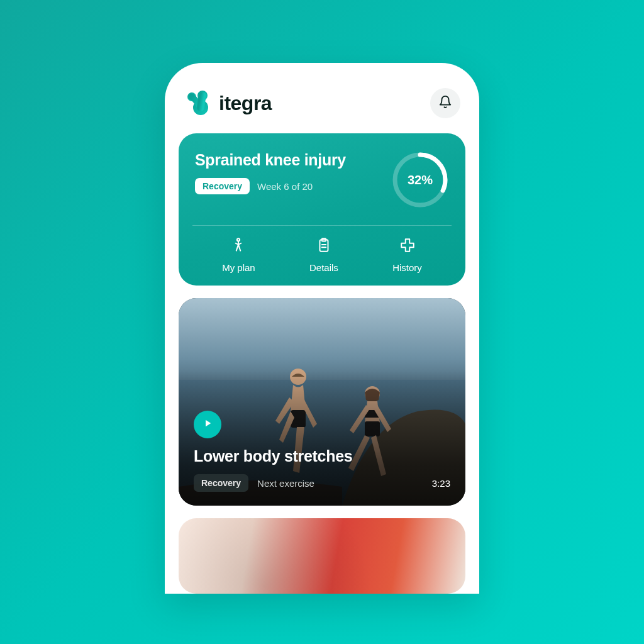  I want to click on progress-percent: 32%, so click(420, 180).